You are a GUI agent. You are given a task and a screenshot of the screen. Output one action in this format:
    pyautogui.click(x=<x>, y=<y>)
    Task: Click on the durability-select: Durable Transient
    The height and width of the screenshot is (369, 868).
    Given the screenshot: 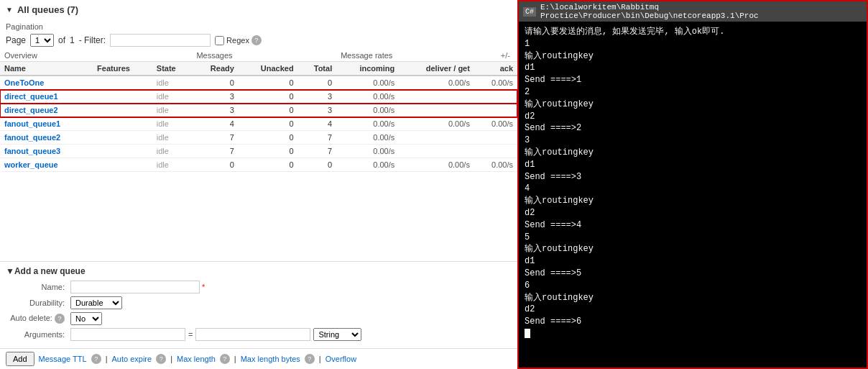 What is the action you would take?
    pyautogui.click(x=96, y=303)
    